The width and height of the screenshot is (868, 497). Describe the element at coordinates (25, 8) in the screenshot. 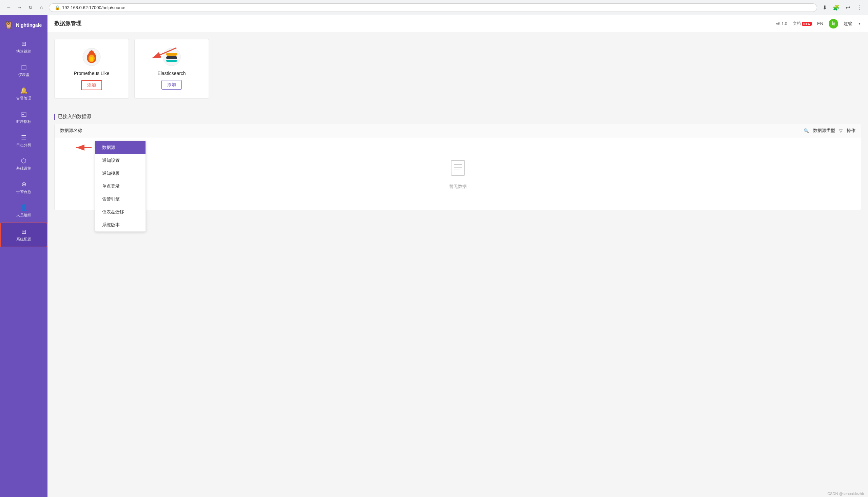

I see `nav-buttons: ← → ↻ ⌂` at that location.